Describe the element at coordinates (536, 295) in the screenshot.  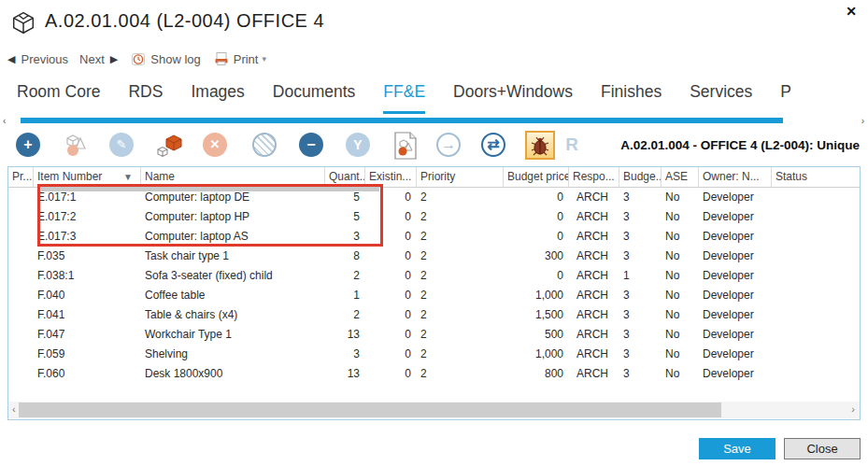
I see `cell-budget-price: 1,000` at that location.